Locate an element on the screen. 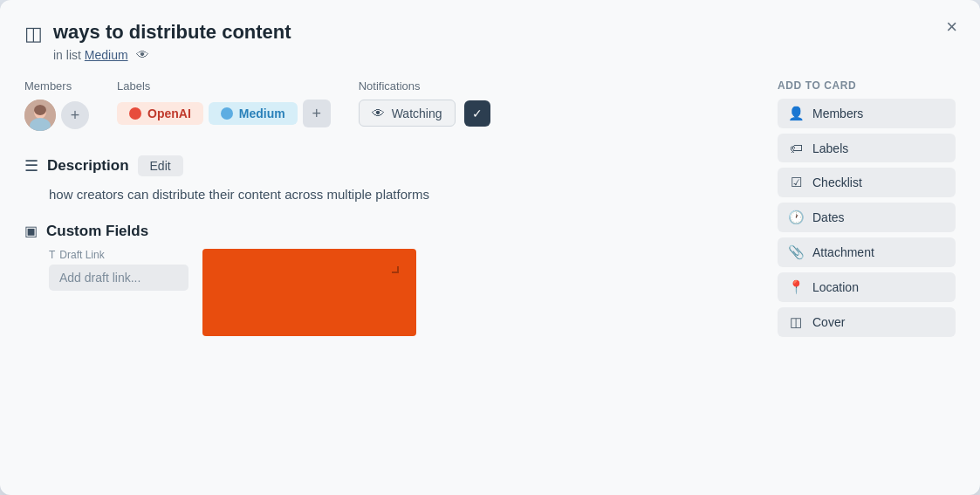  sidebar-cover-label: Cover is located at coordinates (829, 322).